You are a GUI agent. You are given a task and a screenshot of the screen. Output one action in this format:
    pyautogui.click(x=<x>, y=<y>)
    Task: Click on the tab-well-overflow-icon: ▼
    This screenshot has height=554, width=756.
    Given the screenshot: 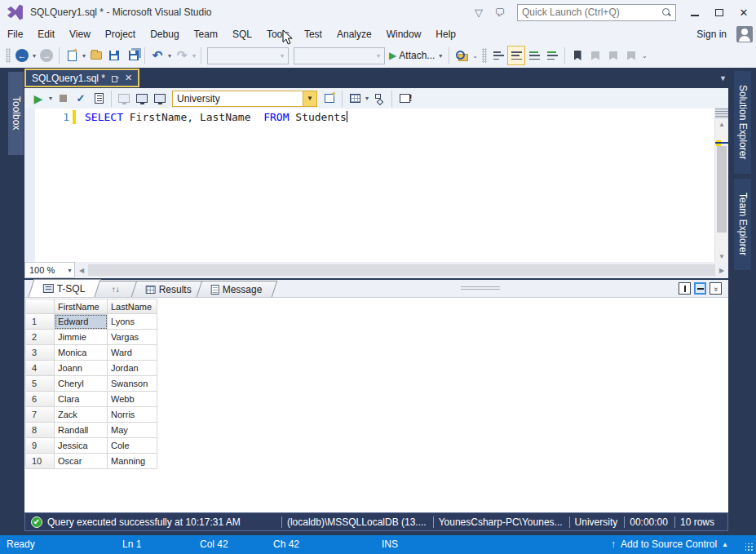 What is the action you would take?
    pyautogui.click(x=723, y=78)
    